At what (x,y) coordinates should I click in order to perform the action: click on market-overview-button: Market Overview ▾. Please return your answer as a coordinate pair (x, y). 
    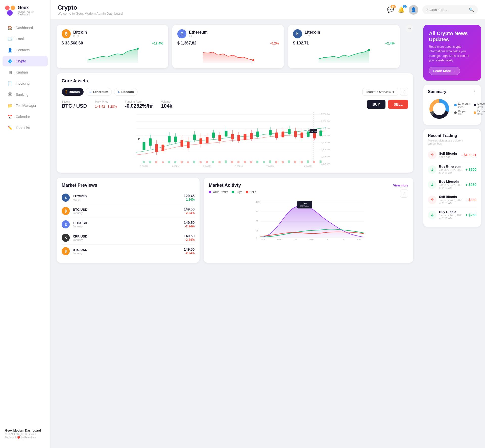
    Looking at the image, I should click on (380, 92).